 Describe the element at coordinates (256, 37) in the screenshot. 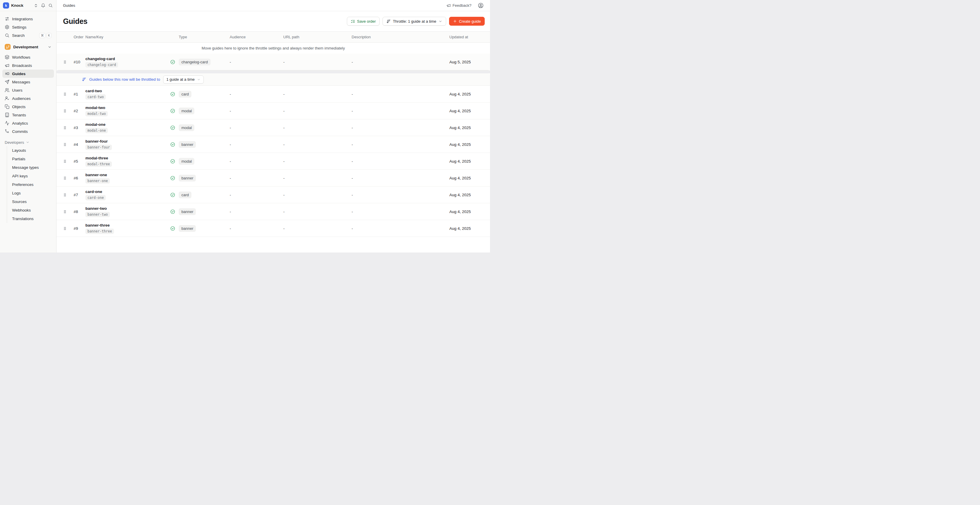

I see `column-audience: Audience` at that location.